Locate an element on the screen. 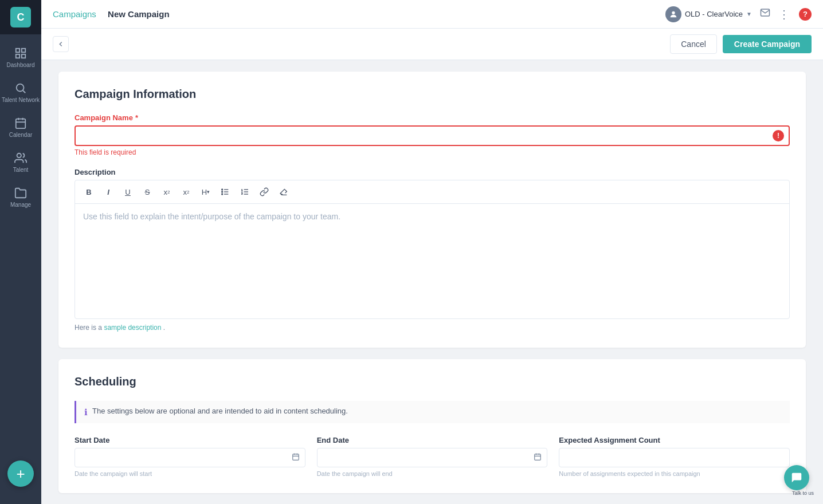 This screenshot has width=823, height=504. assignment-count-helper: Number of assignments expected in this c… is located at coordinates (674, 474).